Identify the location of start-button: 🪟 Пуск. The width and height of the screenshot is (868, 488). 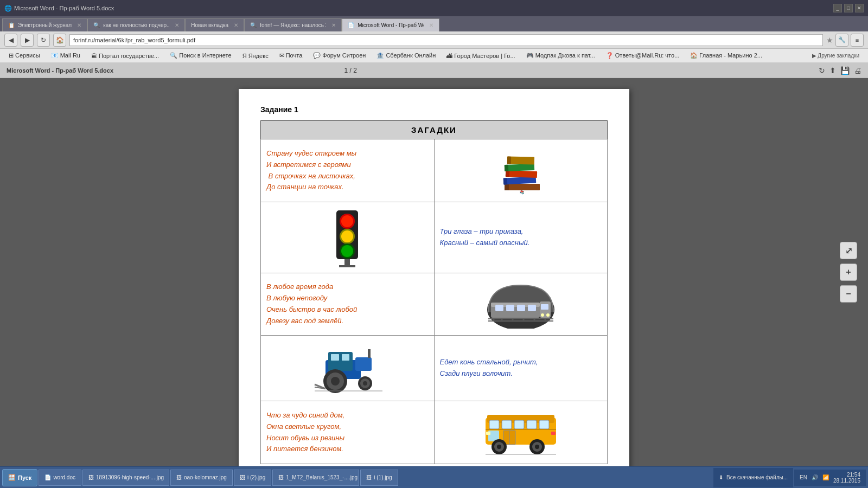
(20, 478).